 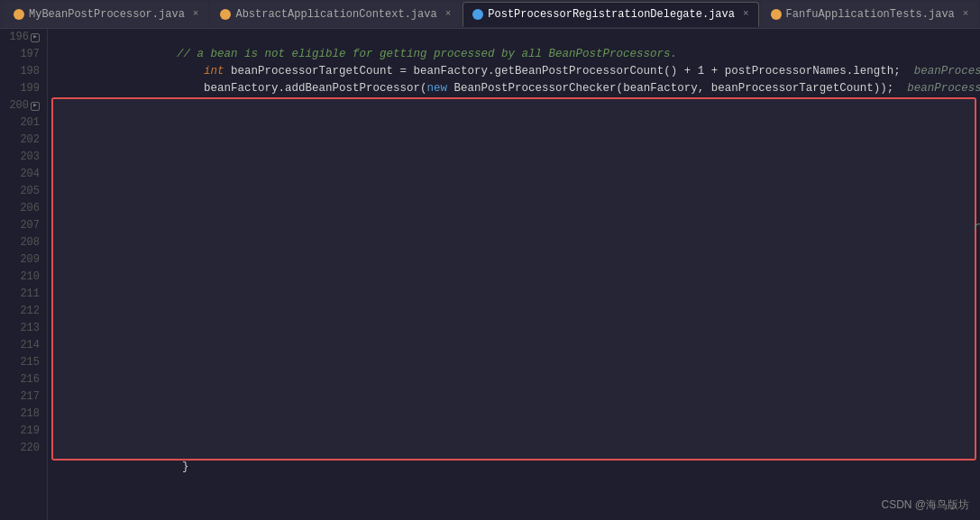 What do you see at coordinates (514, 296) in the screenshot?
I see `code-line-211: internalPostProcessors.add(pp); internal…` at bounding box center [514, 296].